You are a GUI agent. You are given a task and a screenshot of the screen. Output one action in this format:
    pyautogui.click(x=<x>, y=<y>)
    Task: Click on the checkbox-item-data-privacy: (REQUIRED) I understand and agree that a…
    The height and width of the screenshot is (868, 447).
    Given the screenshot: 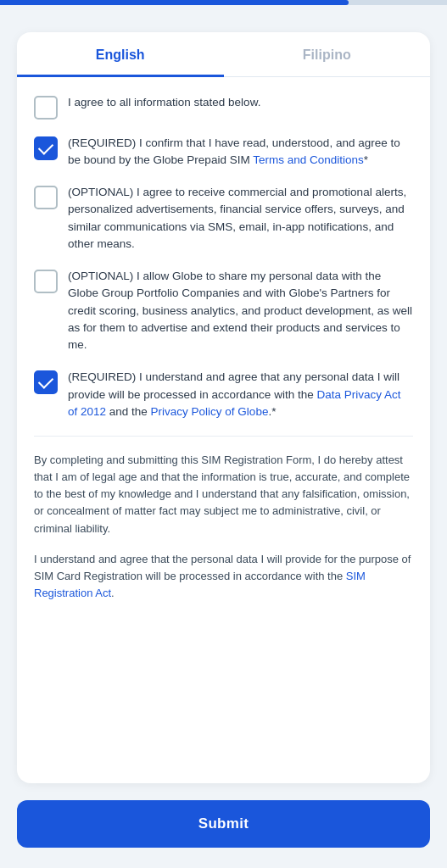 What is the action you would take?
    pyautogui.click(x=224, y=395)
    